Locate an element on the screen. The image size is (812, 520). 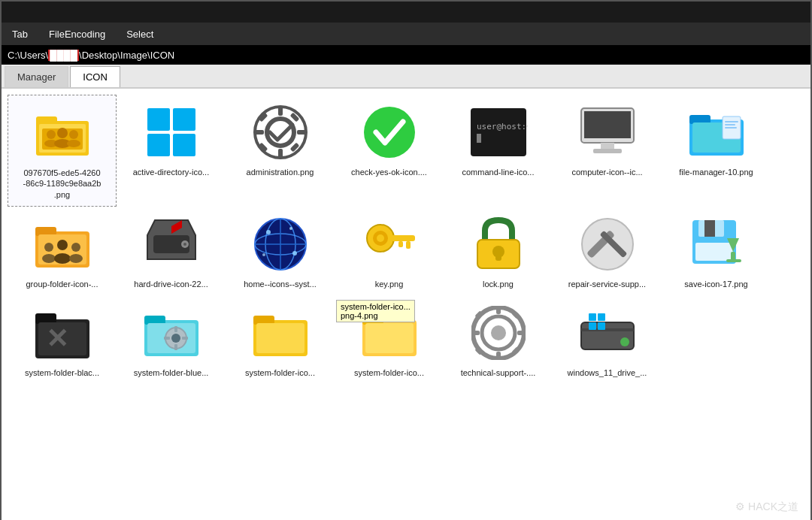
list-item: user@host:~$ command-line-ico... is located at coordinates (498, 150).